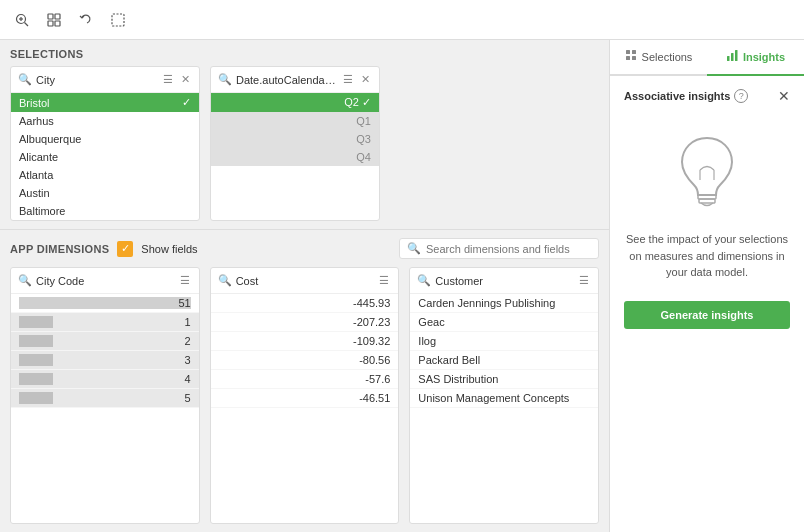 The width and height of the screenshot is (804, 532). What do you see at coordinates (305, 398) in the screenshot?
I see `cost-item-6: -46.51` at bounding box center [305, 398].